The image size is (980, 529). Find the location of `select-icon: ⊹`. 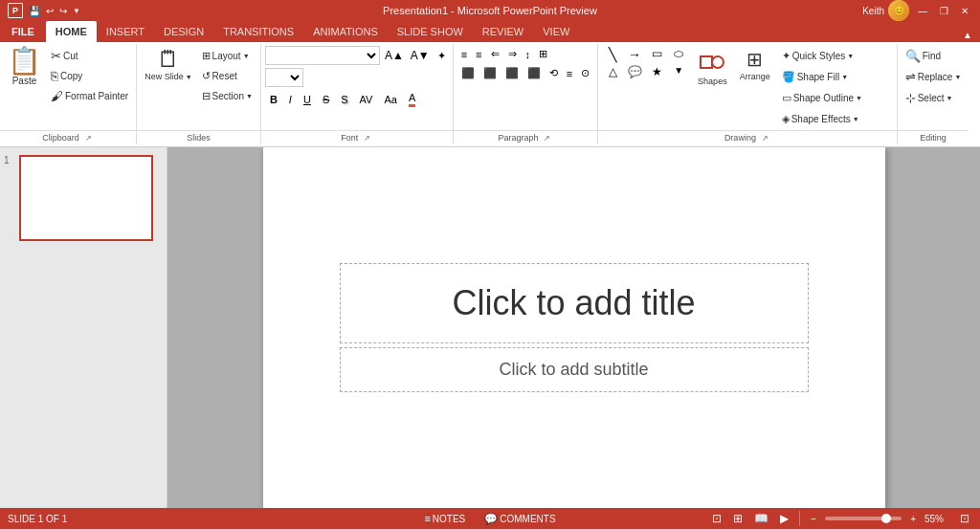

select-icon: ⊹ is located at coordinates (911, 98).